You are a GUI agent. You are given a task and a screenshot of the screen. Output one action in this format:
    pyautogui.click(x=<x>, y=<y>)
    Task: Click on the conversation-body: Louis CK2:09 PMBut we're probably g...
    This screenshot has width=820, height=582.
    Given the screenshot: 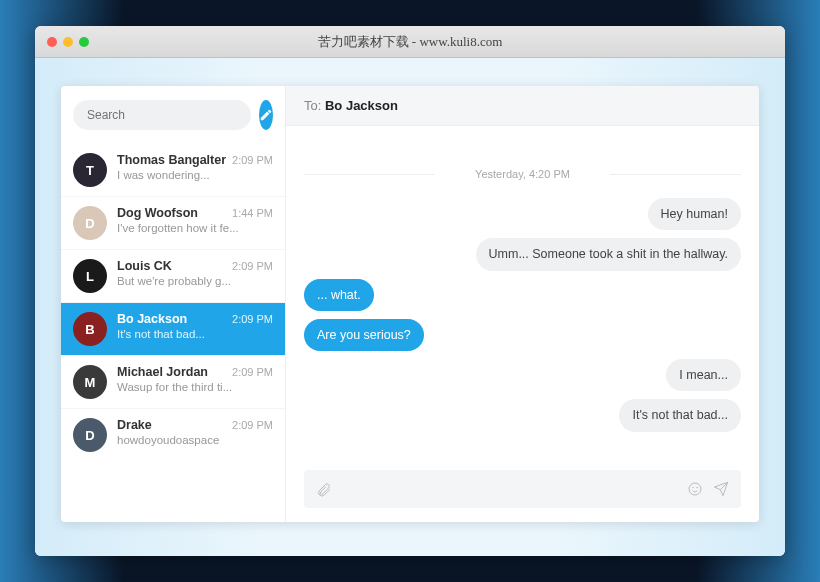 What is the action you would take?
    pyautogui.click(x=195, y=276)
    